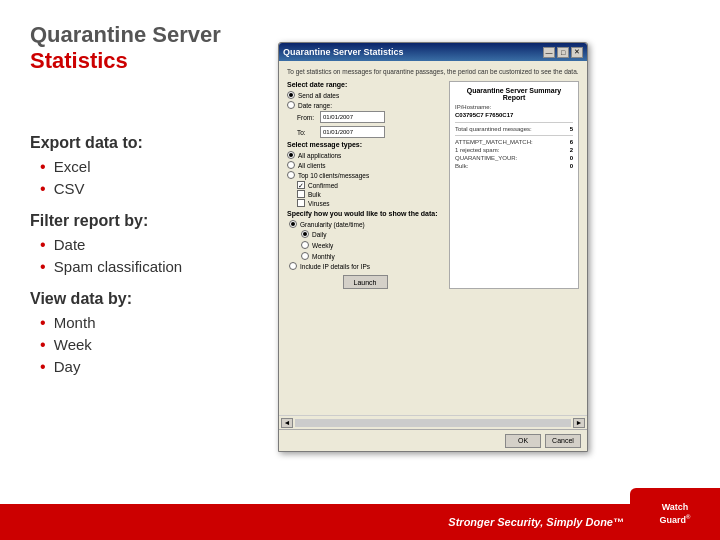 Image resolution: width=720 pixels, height=540 pixels. What do you see at coordinates (305, 234) in the screenshot?
I see `sub-radio-daily` at bounding box center [305, 234].